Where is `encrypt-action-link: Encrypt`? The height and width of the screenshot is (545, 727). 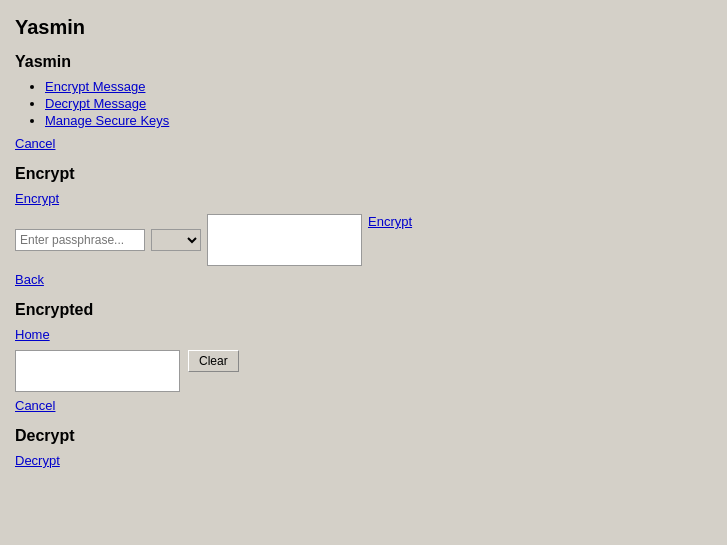 encrypt-action-link: Encrypt is located at coordinates (390, 222).